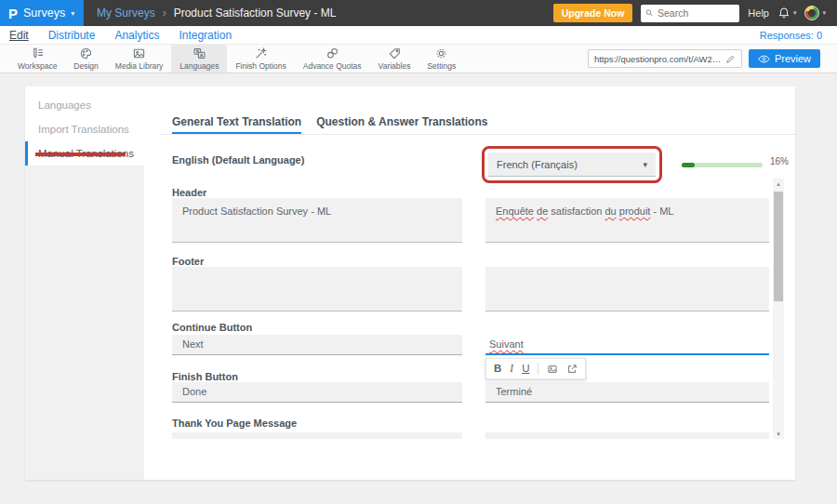 Image resolution: width=837 pixels, height=504 pixels. What do you see at coordinates (37, 59) in the screenshot?
I see `toolbar-item-workspace: Workspace` at bounding box center [37, 59].